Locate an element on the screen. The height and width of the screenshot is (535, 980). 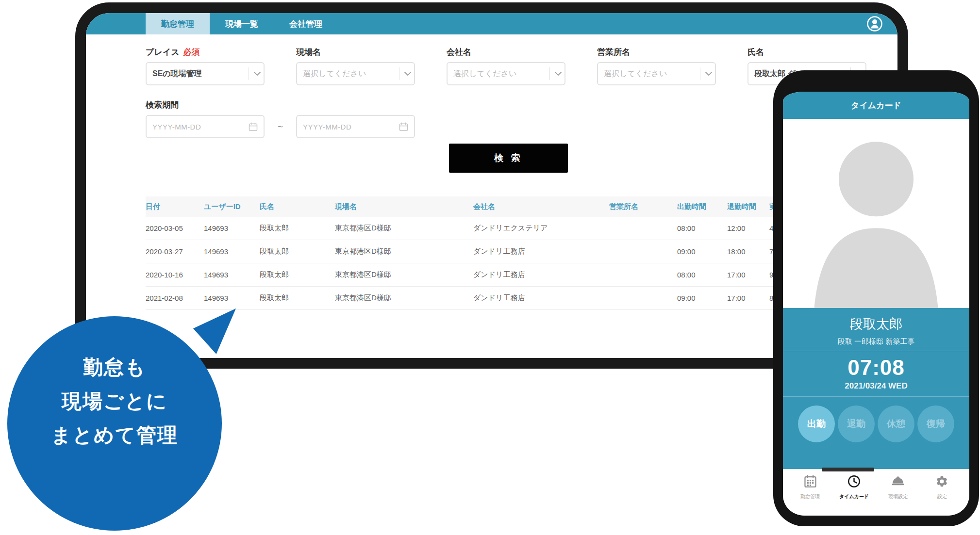
table-header-cell: 営業所名 is located at coordinates (643, 207).